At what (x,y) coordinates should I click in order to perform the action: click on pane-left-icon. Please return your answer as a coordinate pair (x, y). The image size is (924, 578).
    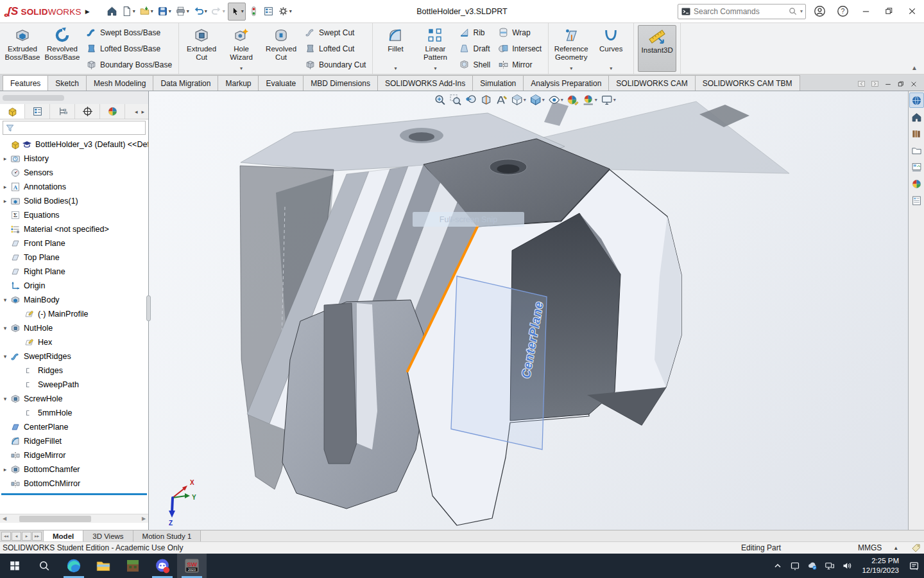
    Looking at the image, I should click on (861, 83).